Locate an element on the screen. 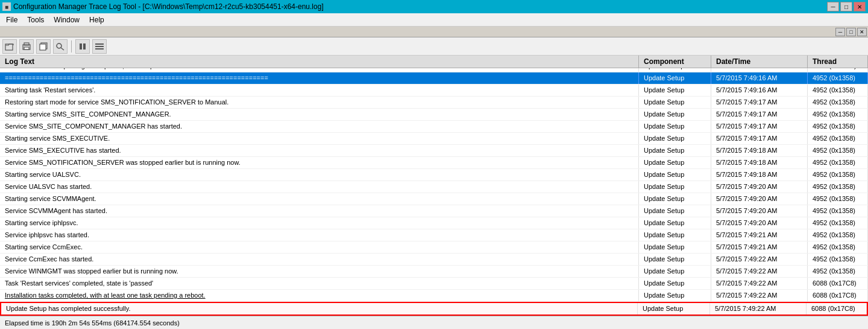  restore-button: □ is located at coordinates (846, 7).